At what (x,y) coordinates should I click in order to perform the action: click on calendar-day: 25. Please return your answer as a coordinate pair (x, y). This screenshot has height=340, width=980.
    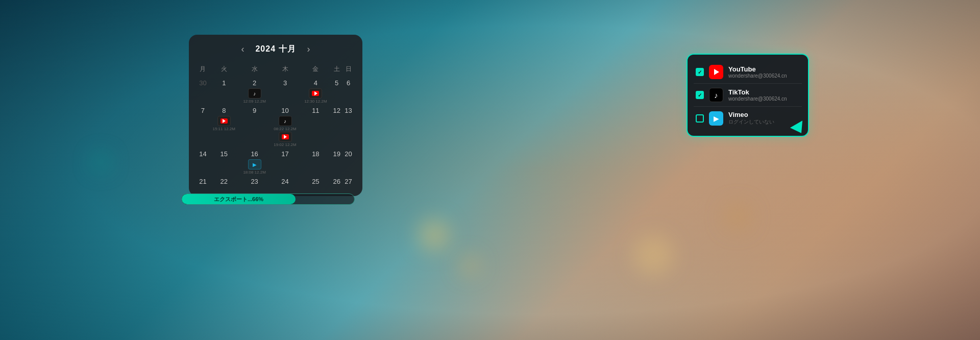
    Looking at the image, I should click on (315, 182).